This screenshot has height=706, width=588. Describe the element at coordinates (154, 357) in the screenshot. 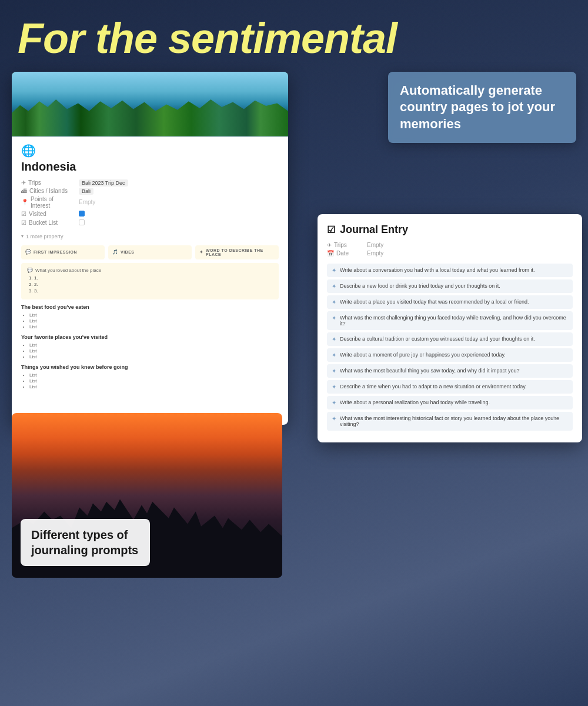

I see `places-item-3: List` at that location.